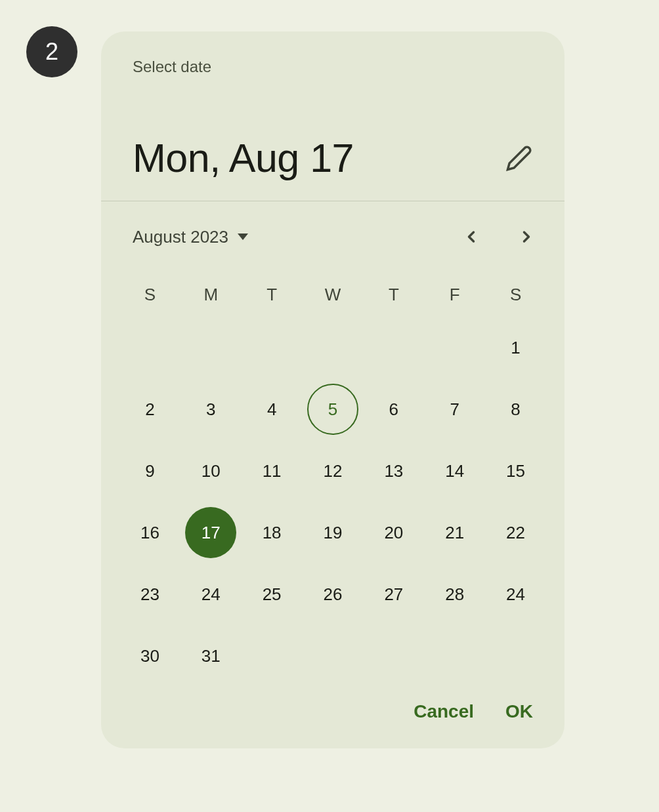 This screenshot has height=812, width=659. I want to click on day-number: 23, so click(150, 594).